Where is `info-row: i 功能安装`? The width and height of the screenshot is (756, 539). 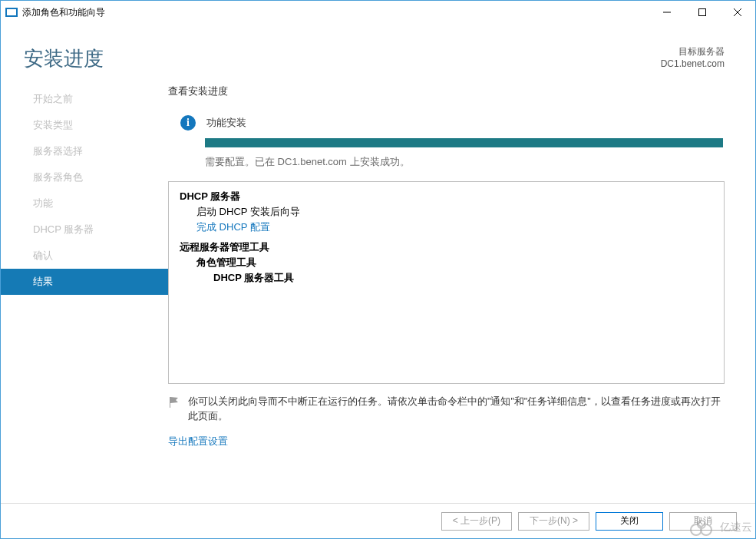 info-row: i 功能安装 is located at coordinates (453, 123).